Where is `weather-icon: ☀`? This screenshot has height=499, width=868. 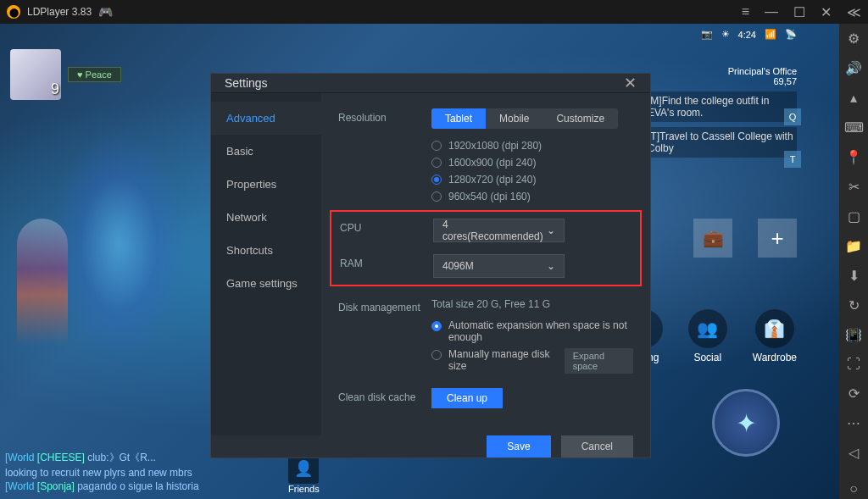
weather-icon: ☀ is located at coordinates (726, 34).